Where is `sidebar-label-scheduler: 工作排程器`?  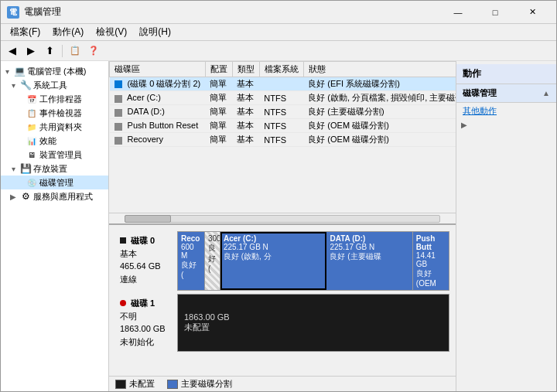 sidebar-label-scheduler: 工作排程器 is located at coordinates (60, 99).